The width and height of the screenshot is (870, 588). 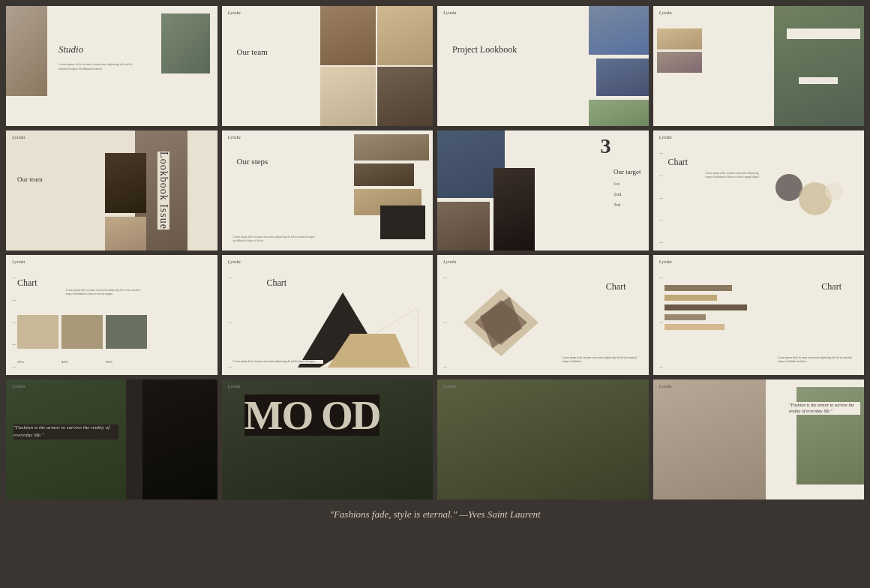 What do you see at coordinates (606, 146) in the screenshot?
I see `target-big-number: 3` at bounding box center [606, 146].